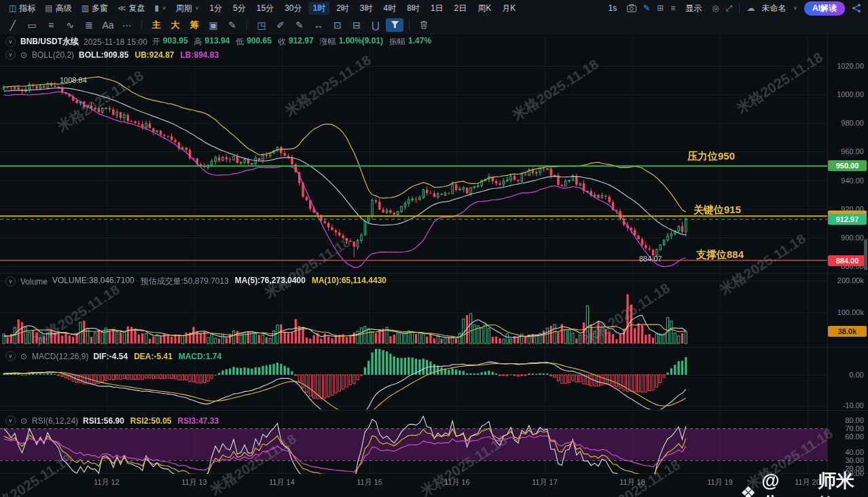 The height and width of the screenshot is (497, 868). What do you see at coordinates (50, 42) in the screenshot?
I see `symbol-pair: BNB/USDT永续` at bounding box center [50, 42].